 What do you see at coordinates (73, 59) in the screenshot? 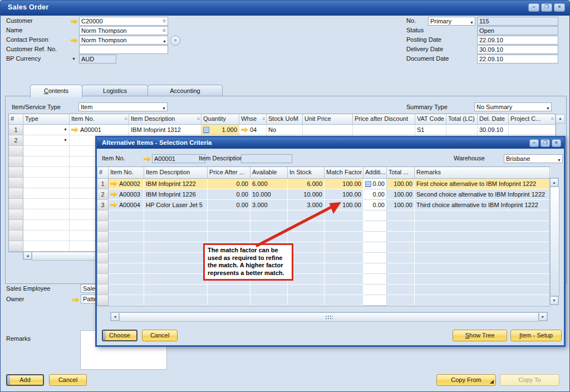
I see `bp-currency-dropdown-icon: ▼` at bounding box center [73, 59].